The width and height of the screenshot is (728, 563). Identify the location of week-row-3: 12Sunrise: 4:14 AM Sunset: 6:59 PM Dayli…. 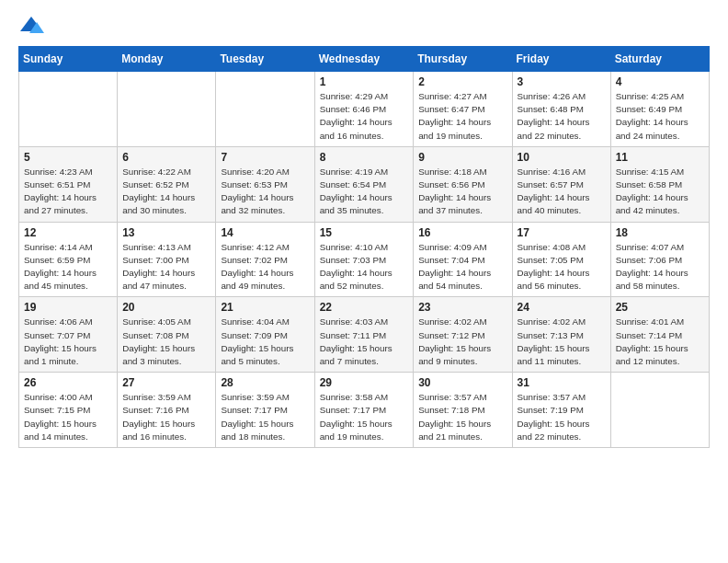
(364, 259).